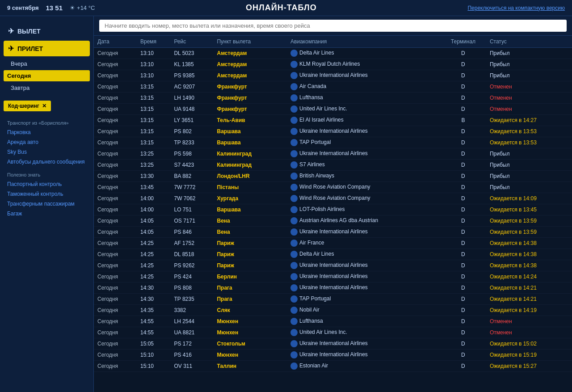 Image resolution: width=572 pixels, height=392 pixels. Describe the element at coordinates (250, 176) in the screenshot. I see `cell-dest: Лондон/LHR` at that location.